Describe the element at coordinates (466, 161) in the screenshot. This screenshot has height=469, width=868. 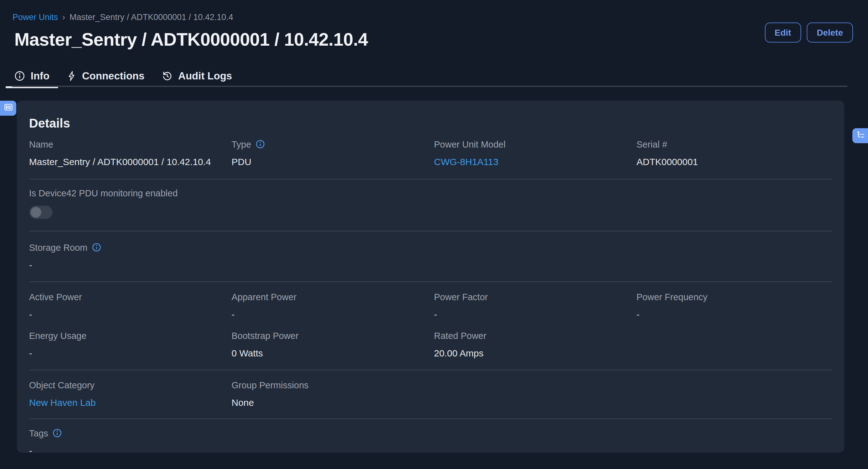
I see `power-unit-model-link: CWG-8H1A113` at that location.